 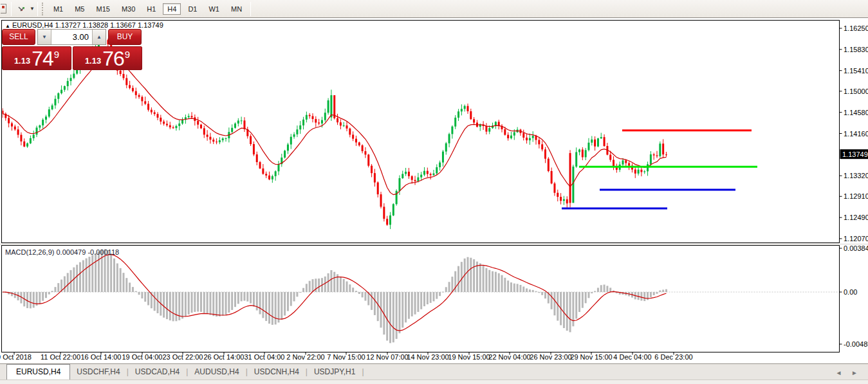 What do you see at coordinates (838, 373) in the screenshot?
I see `tab-scroll-left-icon: ◄` at bounding box center [838, 373].